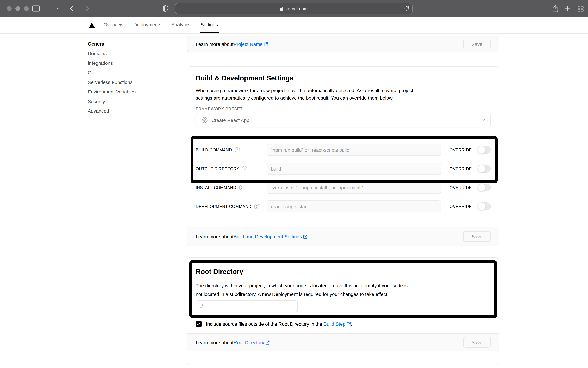 This screenshot has width=588, height=368. What do you see at coordinates (555, 9) in the screenshot?
I see `share-icon` at bounding box center [555, 9].